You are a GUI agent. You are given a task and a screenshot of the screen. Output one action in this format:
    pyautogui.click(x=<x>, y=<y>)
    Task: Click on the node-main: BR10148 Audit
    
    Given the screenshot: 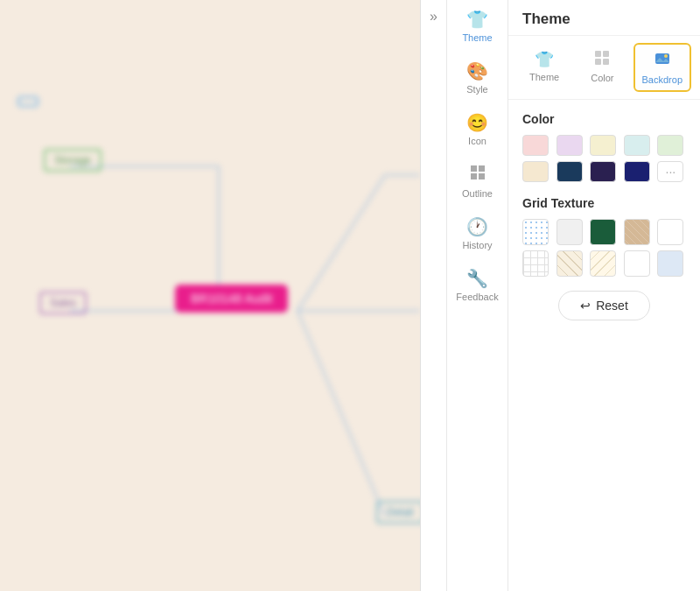 What is the action you would take?
    pyautogui.click(x=231, y=299)
    